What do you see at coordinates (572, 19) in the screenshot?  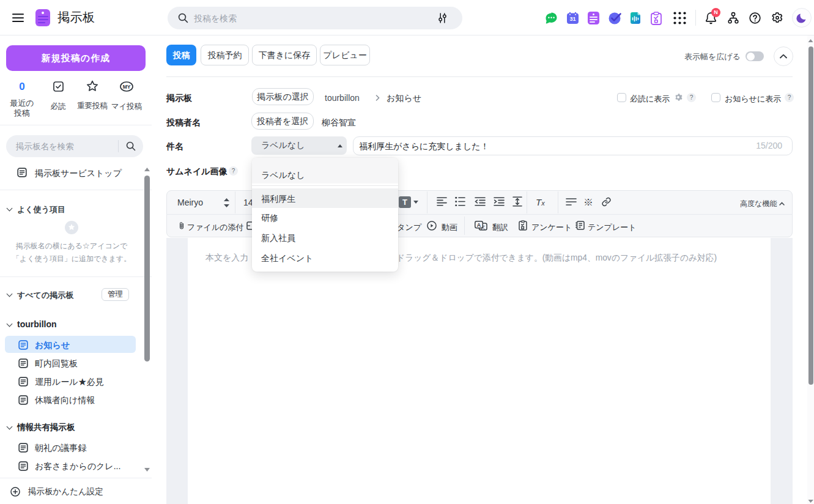 I see `svg-text: 31` at bounding box center [572, 19].